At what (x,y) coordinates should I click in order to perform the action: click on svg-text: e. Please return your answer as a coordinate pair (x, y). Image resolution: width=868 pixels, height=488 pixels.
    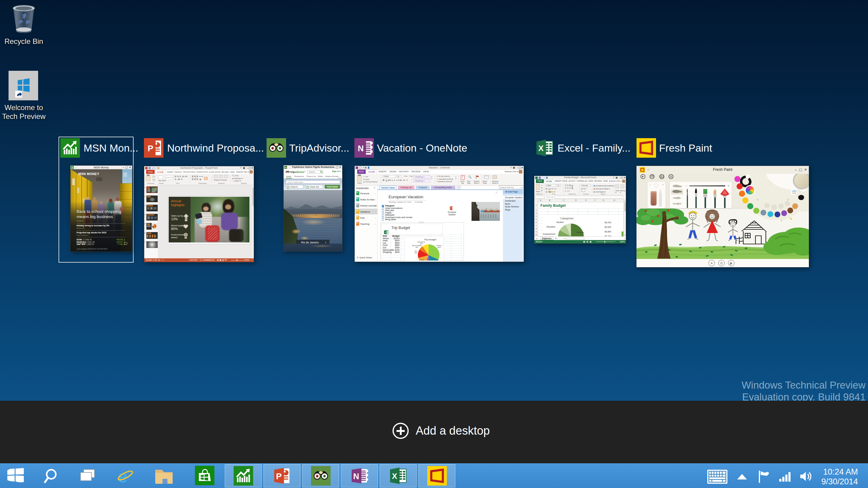
    Looking at the image, I should click on (123, 476).